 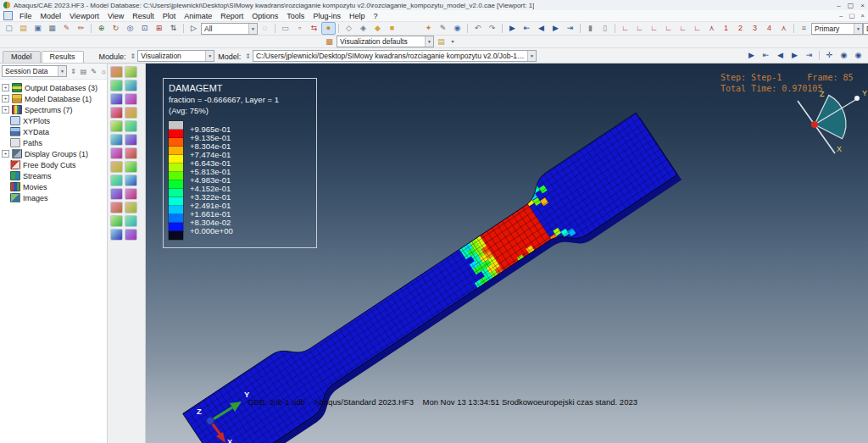 I want to click on xy-data-manager-icon, so click(x=131, y=208).